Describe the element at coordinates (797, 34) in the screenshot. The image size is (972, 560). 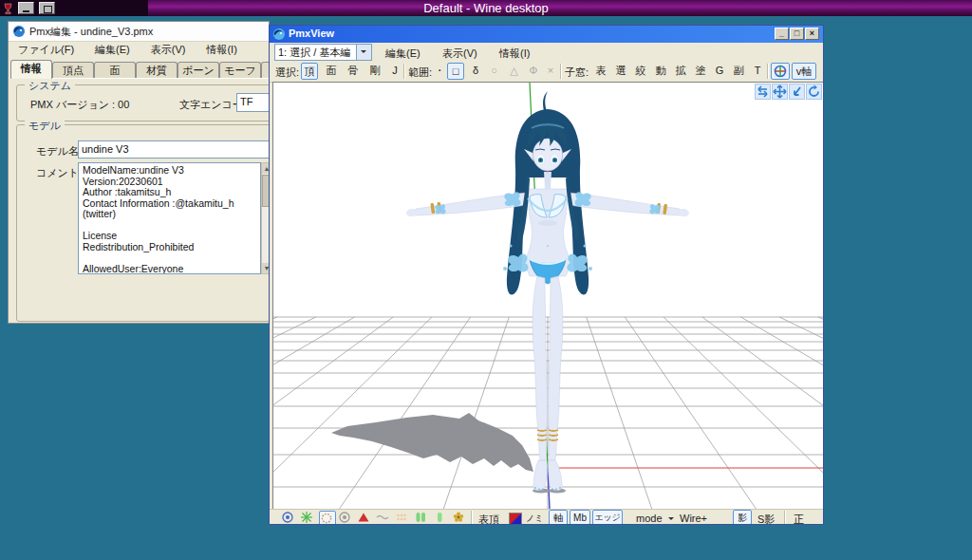
I see `pmxview-maximize-button: □` at that location.